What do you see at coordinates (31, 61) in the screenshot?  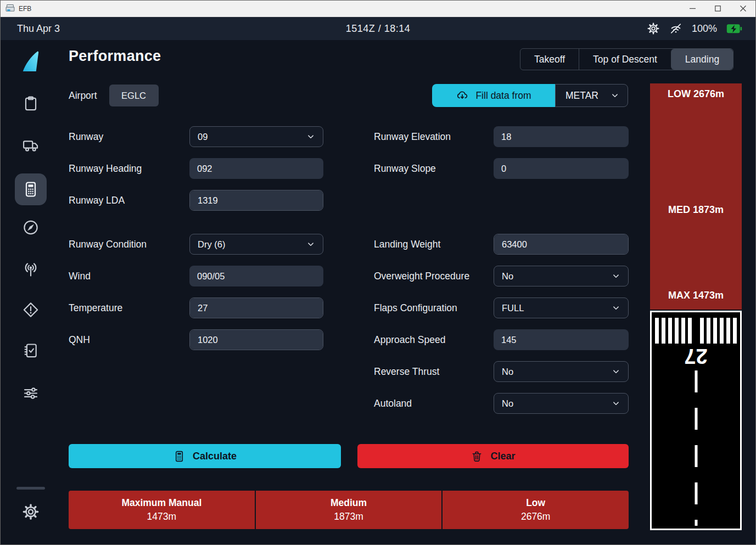 I see `app-logo` at bounding box center [31, 61].